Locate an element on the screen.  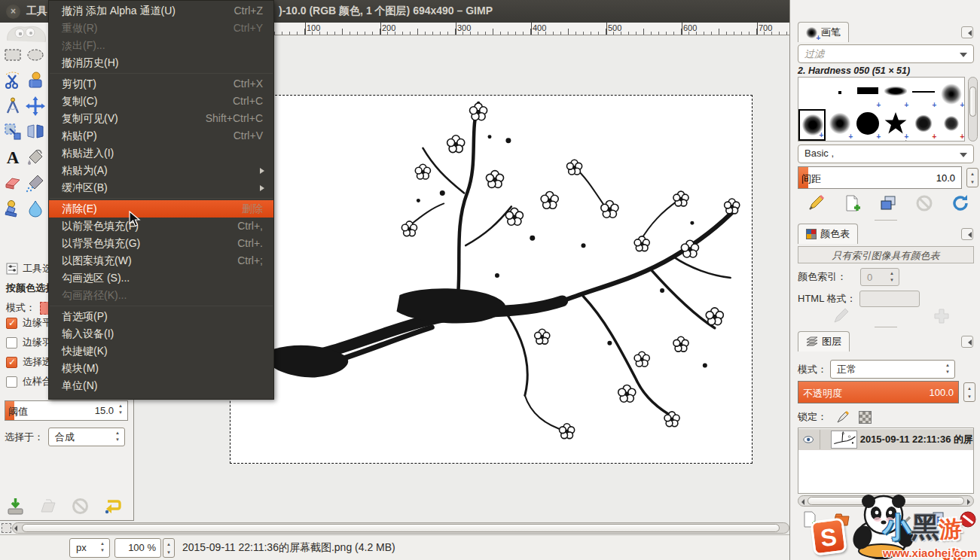
duplicate-layer-button is located at coordinates (936, 519).